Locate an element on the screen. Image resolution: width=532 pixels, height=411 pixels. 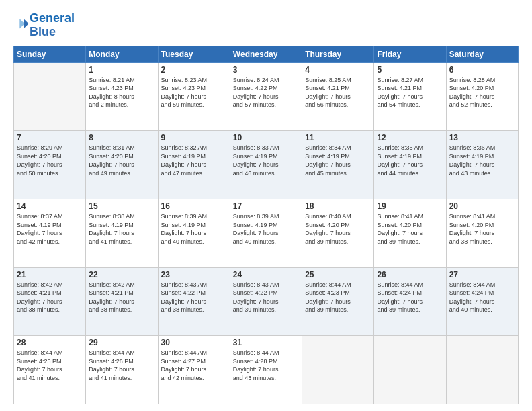
calendar-cell: 26Sunrise: 8:44 AM Sunset: 4:24 PM Dayli… is located at coordinates (410, 302).